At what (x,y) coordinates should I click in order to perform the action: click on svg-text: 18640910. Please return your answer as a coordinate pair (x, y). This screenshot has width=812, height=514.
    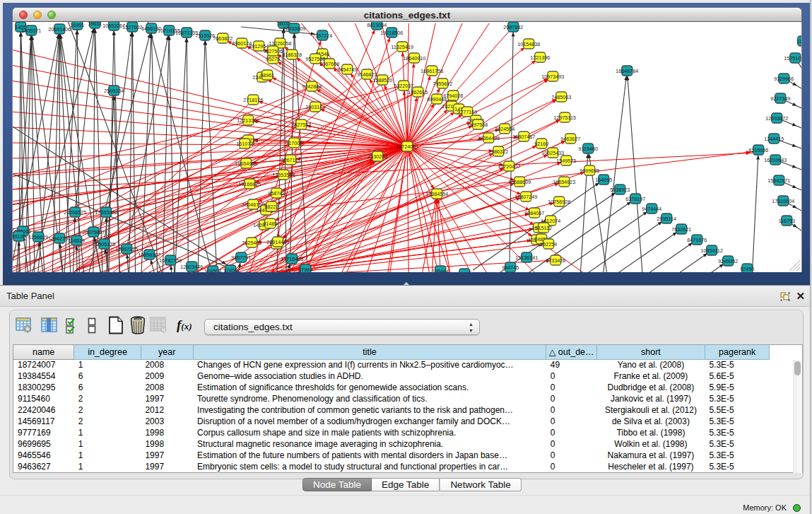
    Looking at the image, I should click on (414, 58).